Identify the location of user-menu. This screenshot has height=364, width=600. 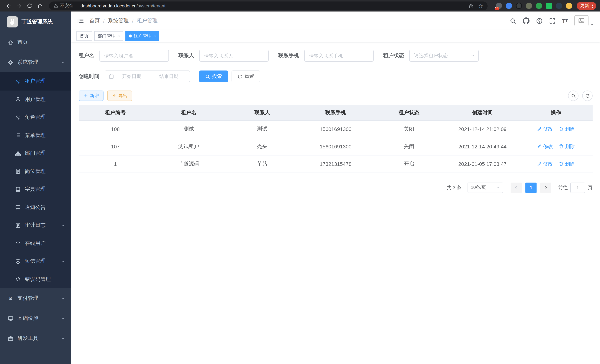
(584, 21).